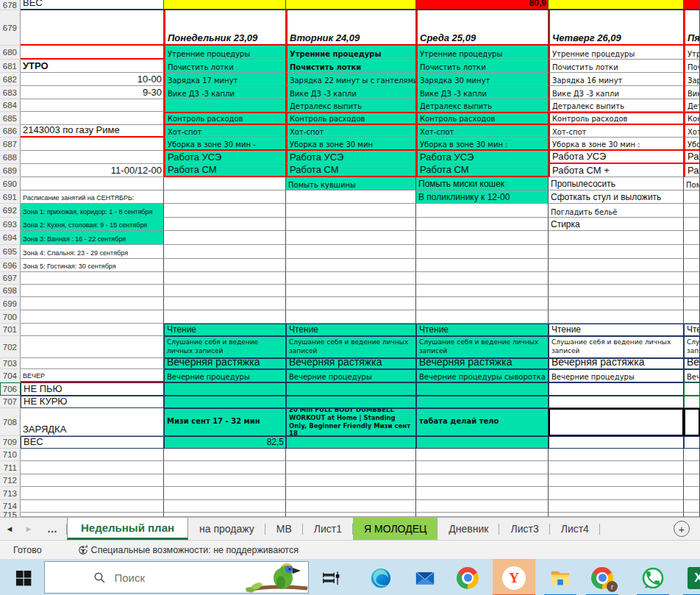 This screenshot has width=700, height=595. Describe the element at coordinates (10, 171) in the screenshot. I see `row-header-689: 689` at that location.